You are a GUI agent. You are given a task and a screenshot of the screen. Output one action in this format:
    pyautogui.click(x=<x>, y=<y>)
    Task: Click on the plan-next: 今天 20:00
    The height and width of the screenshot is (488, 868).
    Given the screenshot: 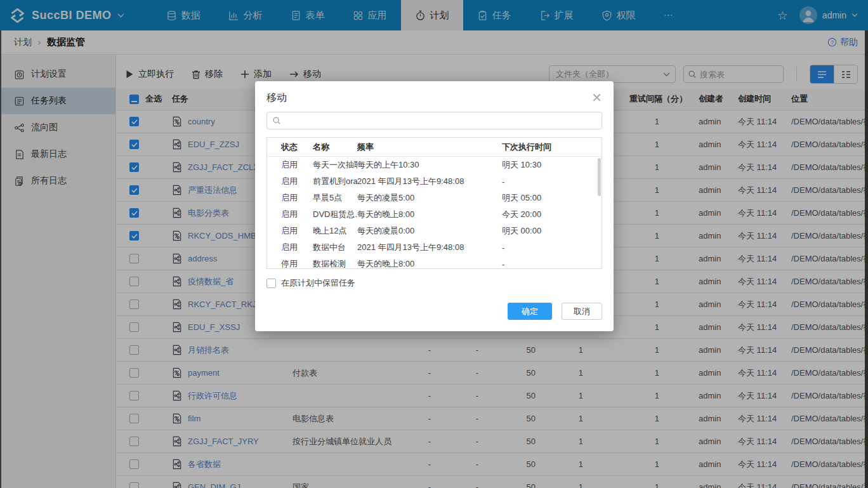 What is the action you would take?
    pyautogui.click(x=552, y=214)
    